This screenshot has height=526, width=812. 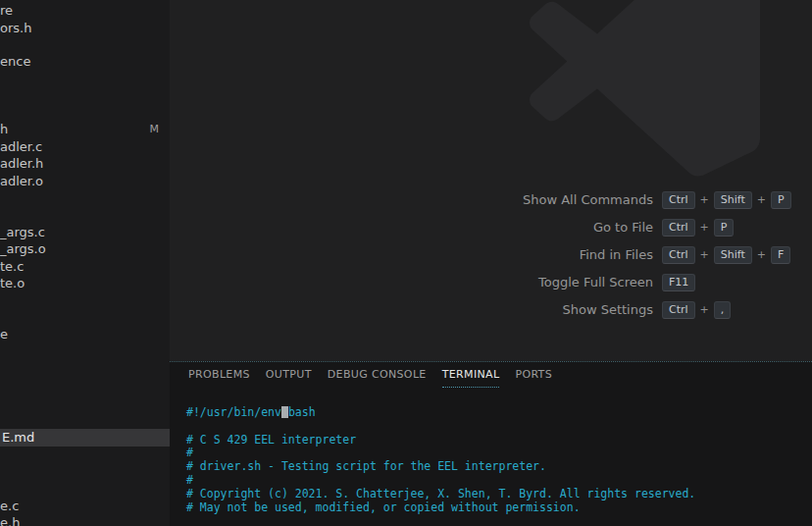 I want to click on file-label: _args.o, so click(x=24, y=249).